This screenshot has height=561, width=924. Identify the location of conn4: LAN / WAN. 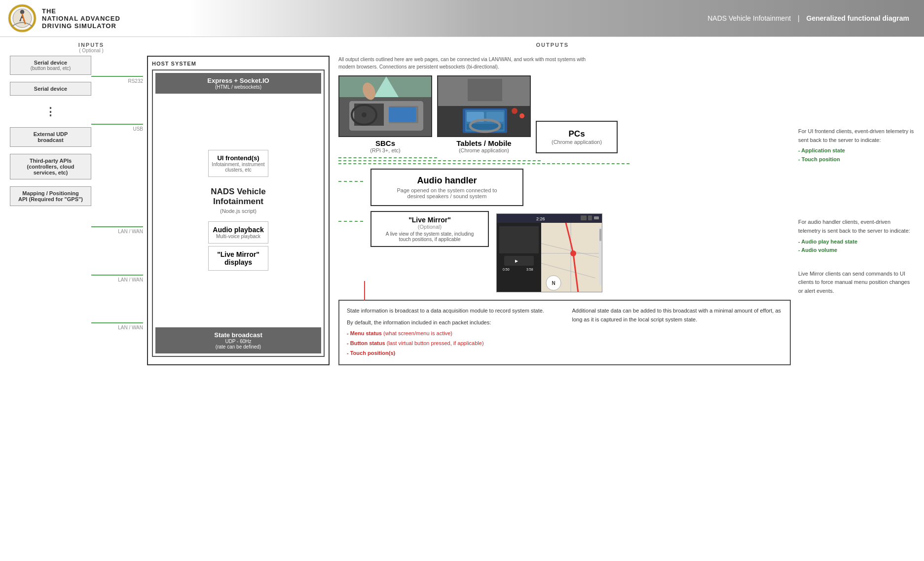
(117, 279).